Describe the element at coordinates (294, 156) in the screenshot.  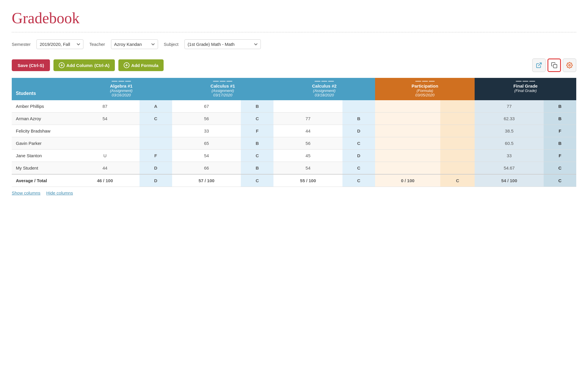
I see `table-row: Jane Stanton U F 54 C 45 D 33 F` at that location.